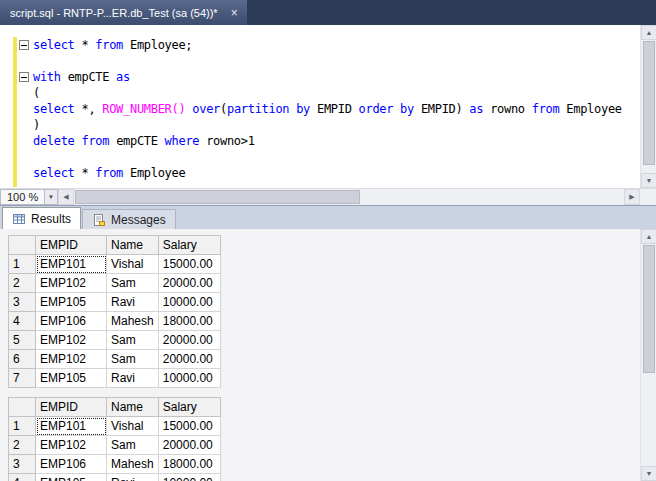 The width and height of the screenshot is (656, 481). I want to click on editor-status-strip: 100 % ▼ ◀ ▶, so click(328, 196).